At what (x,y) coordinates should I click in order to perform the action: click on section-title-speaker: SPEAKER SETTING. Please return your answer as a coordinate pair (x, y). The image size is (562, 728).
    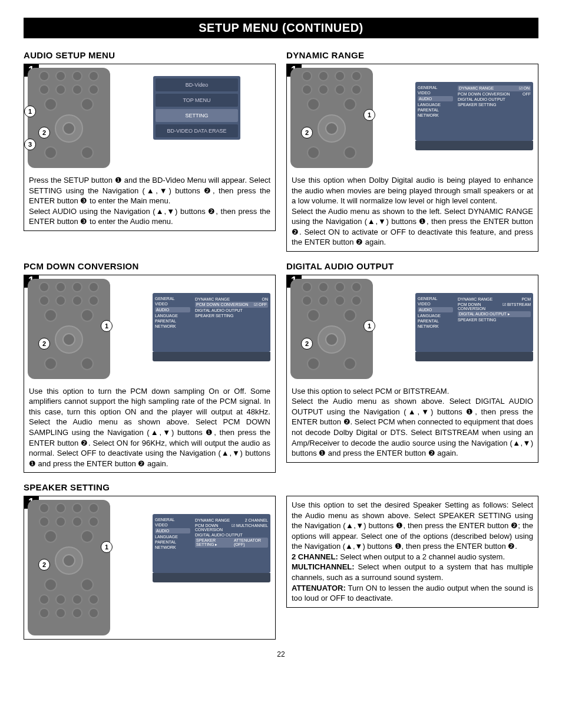
    Looking at the image, I should click on (281, 487).